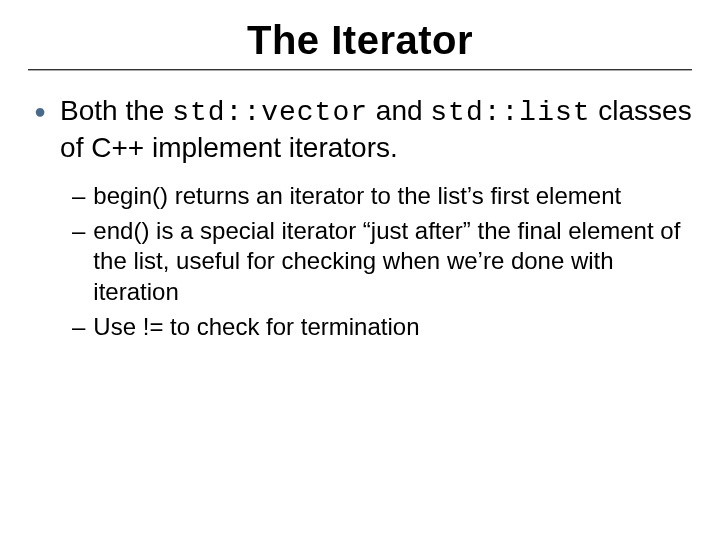 Image resolution: width=720 pixels, height=540 pixels. What do you see at coordinates (360, 70) in the screenshot?
I see `title-divider` at bounding box center [360, 70].